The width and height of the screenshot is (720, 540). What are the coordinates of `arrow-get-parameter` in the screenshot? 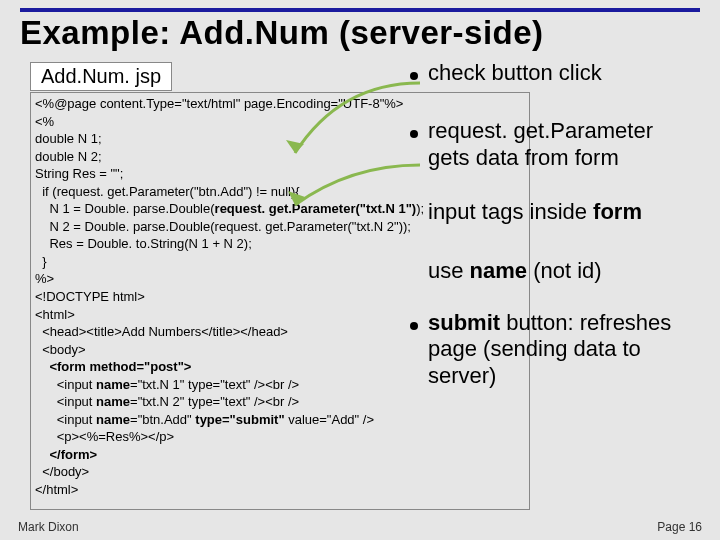 It's located at (355, 185).